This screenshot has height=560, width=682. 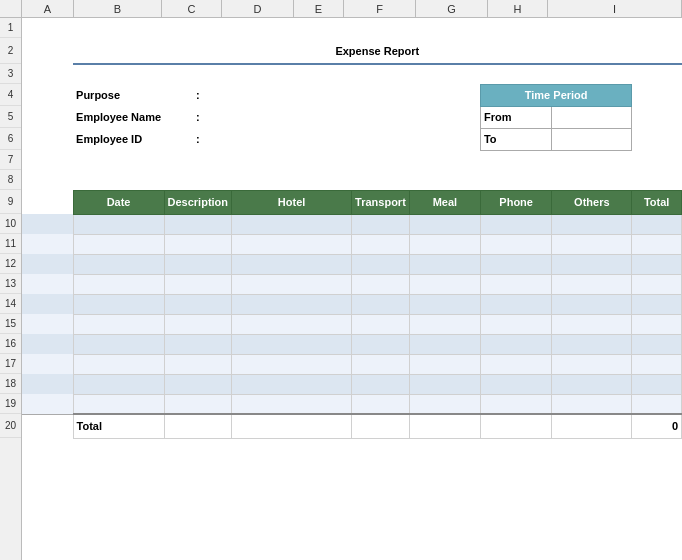 I want to click on header-date: Date, so click(x=118, y=202).